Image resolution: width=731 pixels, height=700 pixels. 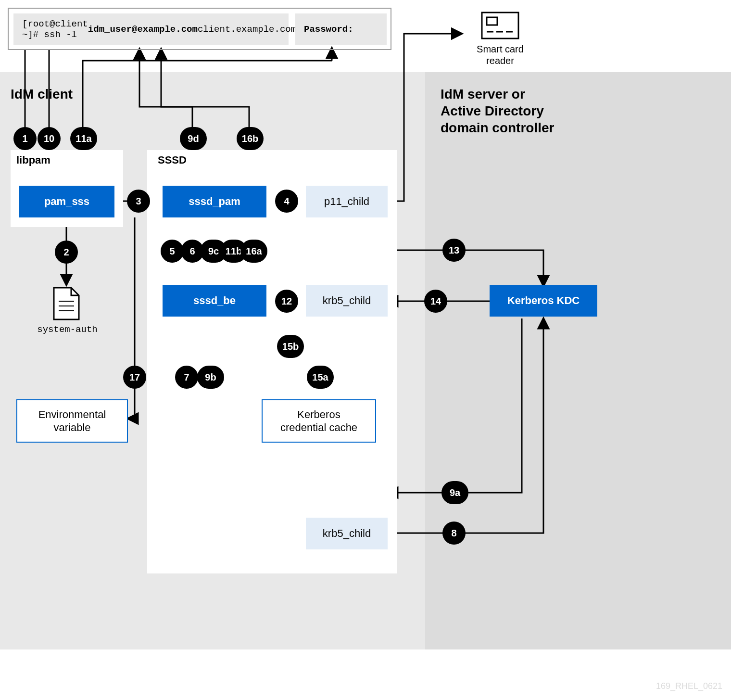 What do you see at coordinates (347, 202) in the screenshot?
I see `p11-child-box: p11_child` at bounding box center [347, 202].